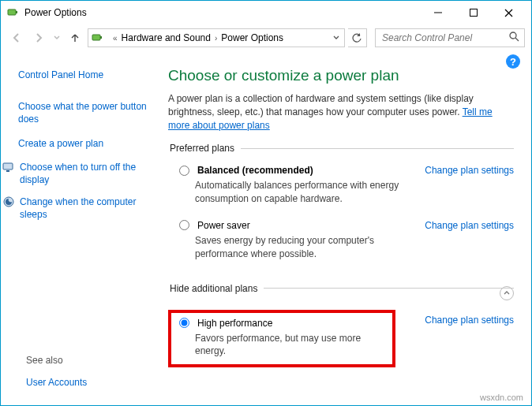 Image resolution: width=532 pixels, height=406 pixels. What do you see at coordinates (89, 75) in the screenshot?
I see `control-panel-home-link: Control Panel Home` at bounding box center [89, 75].